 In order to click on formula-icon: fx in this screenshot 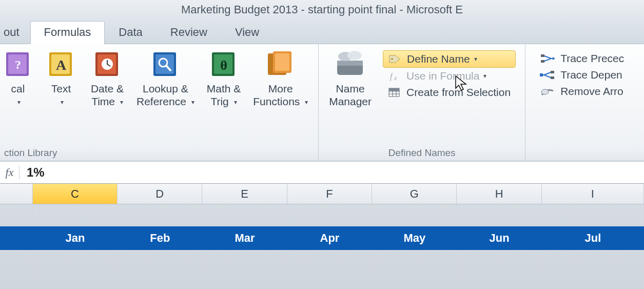, I will do `click(395, 76)`.